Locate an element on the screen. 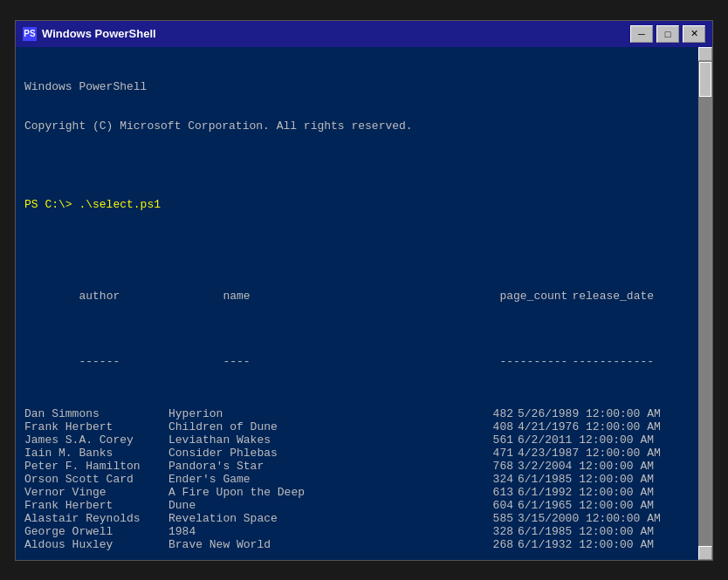  cell-pages: 482 is located at coordinates (478, 413).